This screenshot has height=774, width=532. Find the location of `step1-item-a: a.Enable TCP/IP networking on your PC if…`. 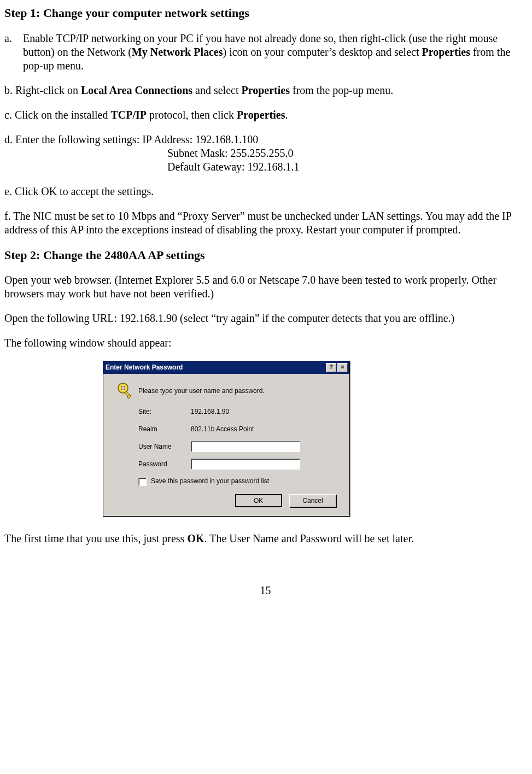

step1-item-a: a.Enable TCP/IP networking on your PC if… is located at coordinates (266, 52).